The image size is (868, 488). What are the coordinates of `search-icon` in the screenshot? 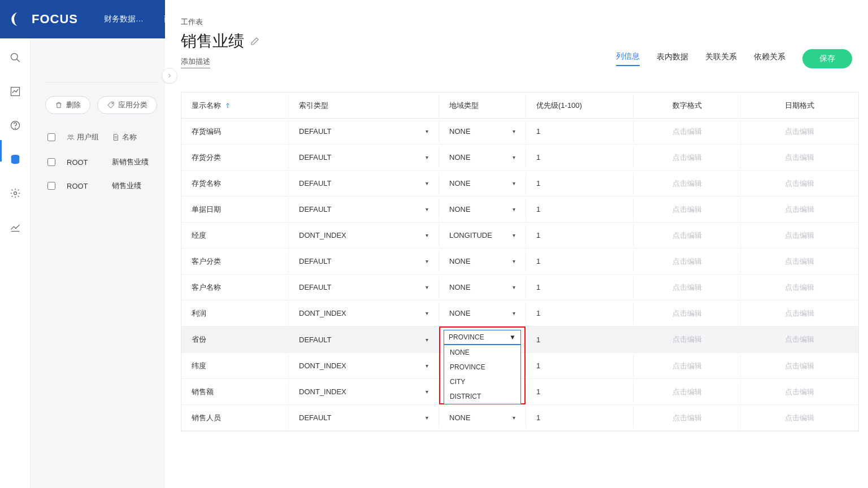 It's located at (15, 58).